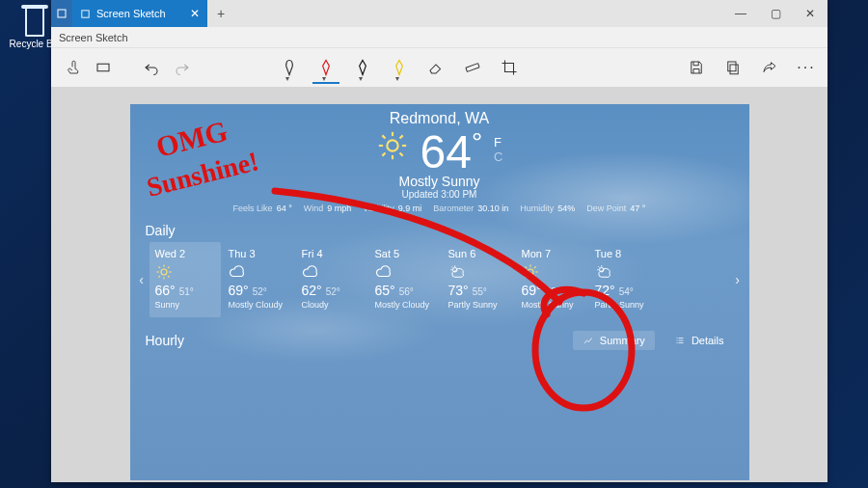  Describe the element at coordinates (440, 195) in the screenshot. I see `updated-label: Updated 3:00 PM` at that location.